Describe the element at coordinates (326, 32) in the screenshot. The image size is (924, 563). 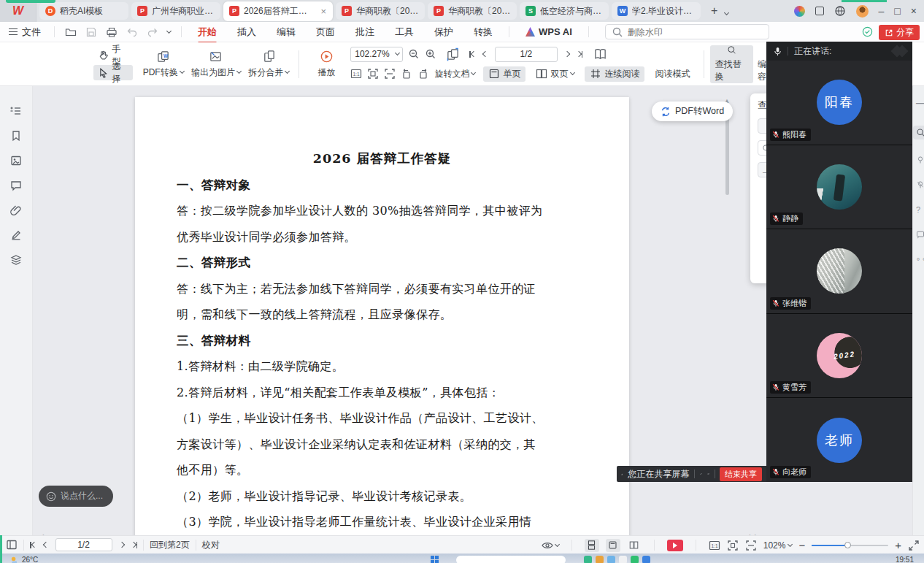
I see `menu-page: 页面` at that location.